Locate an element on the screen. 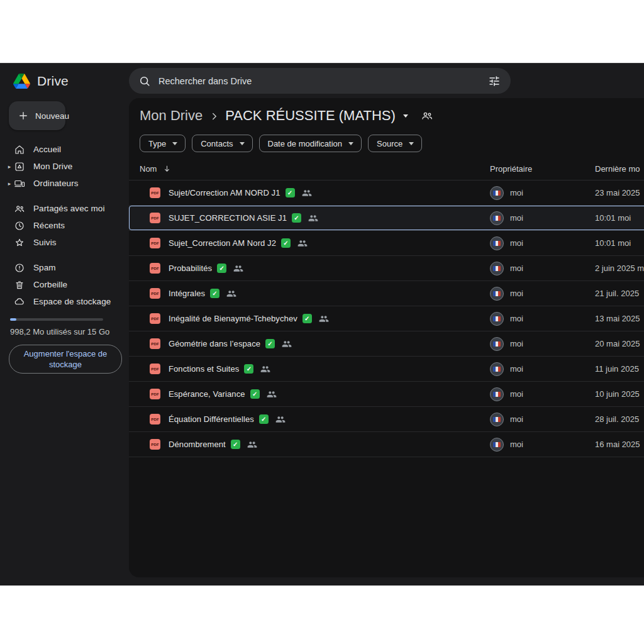 Image resolution: width=644 pixels, height=644 pixels. breadcrumb-parent: Mon Drive is located at coordinates (171, 116).